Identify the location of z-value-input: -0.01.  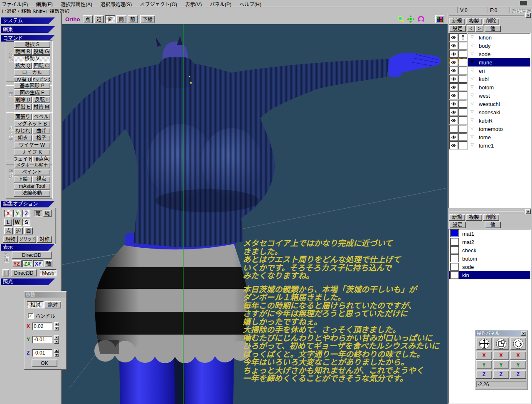
(42, 353).